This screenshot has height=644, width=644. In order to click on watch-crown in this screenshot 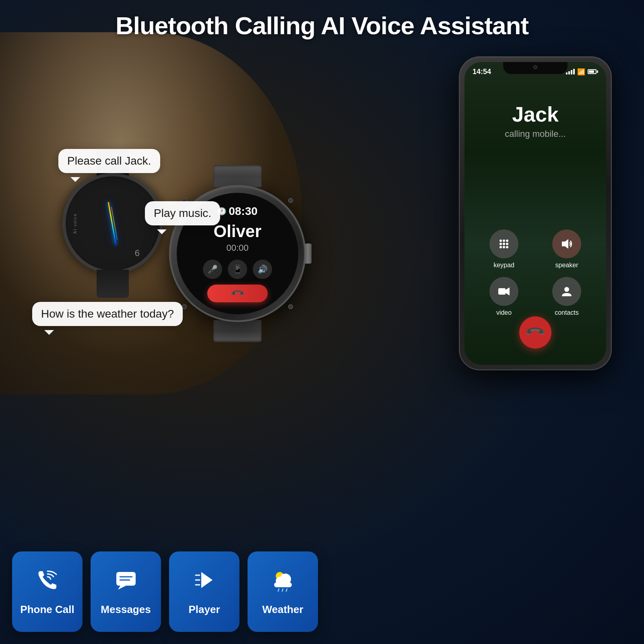, I will do `click(308, 254)`.